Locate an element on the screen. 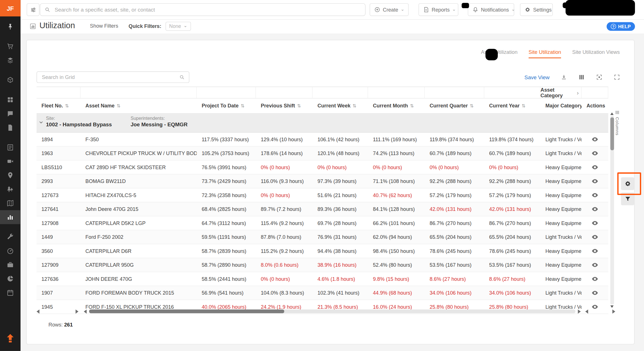  user-avatar: JF is located at coordinates (10, 8).